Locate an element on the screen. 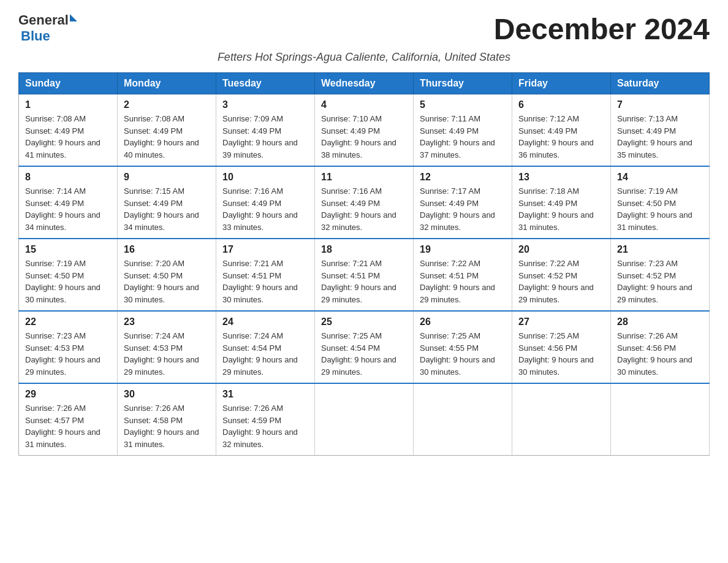 This screenshot has width=728, height=563. calendar-day-cell: 25Sunrise: 7:25 AMSunset: 4:54 PMDayligh… is located at coordinates (364, 347).